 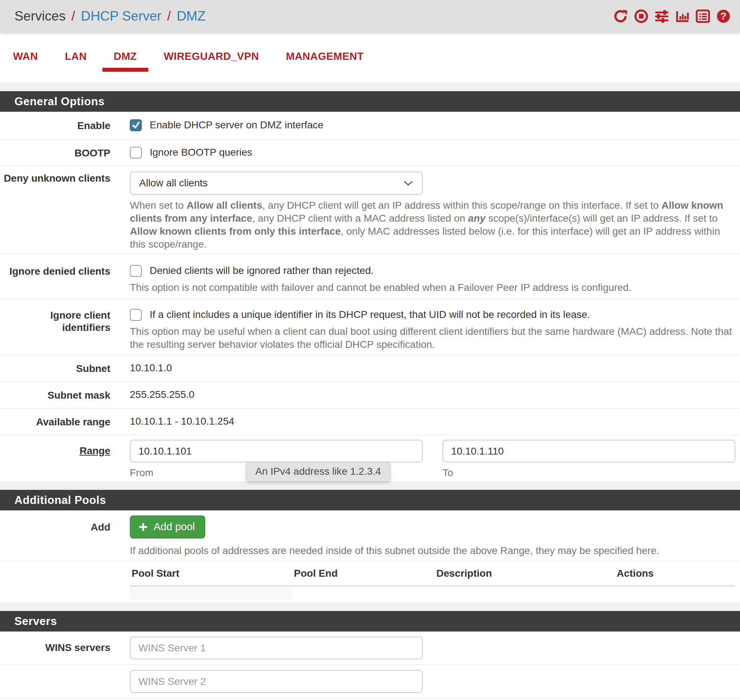 What do you see at coordinates (370, 582) in the screenshot?
I see `pools-table-row: Pool Start Pool End Description Actions` at bounding box center [370, 582].